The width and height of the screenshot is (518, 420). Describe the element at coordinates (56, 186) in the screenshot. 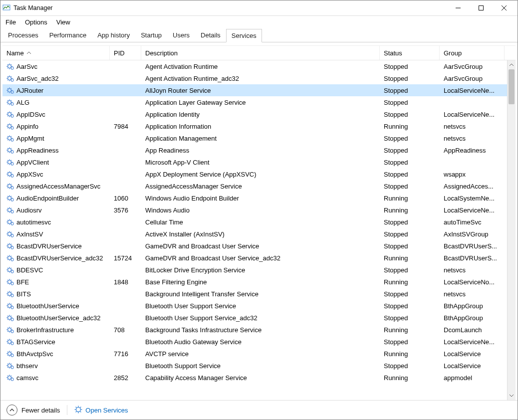

I see `cell-name: AssignedAccessManagerSvc` at that location.